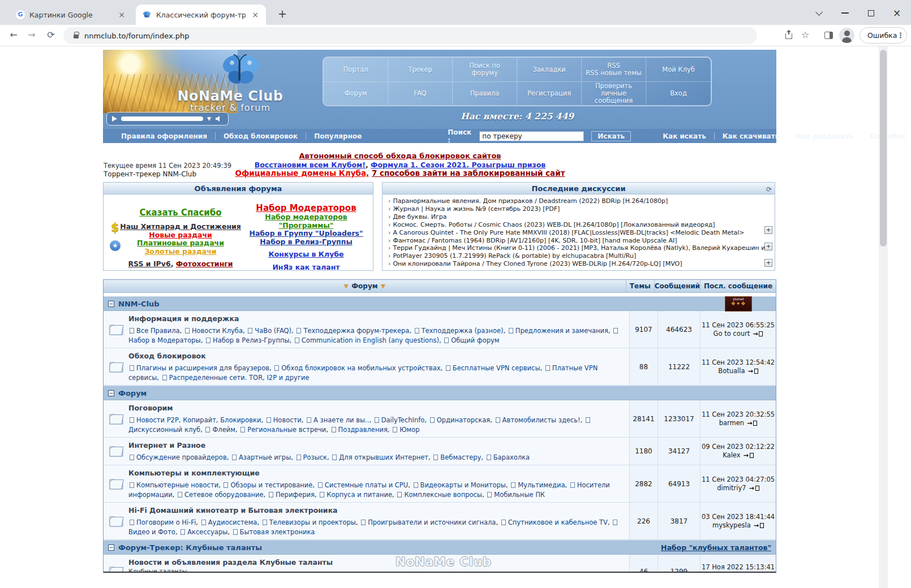 The width and height of the screenshot is (911, 588). Describe the element at coordinates (732, 423) in the screenshot. I see `last-post-user: barmen` at that location.